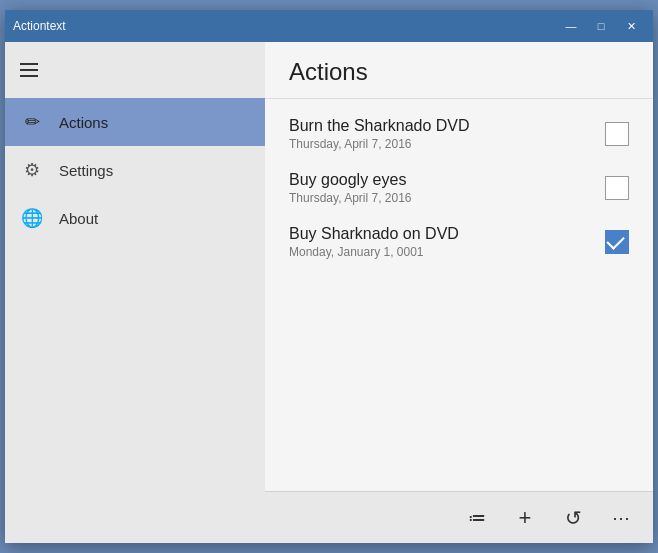 The height and width of the screenshot is (553, 658). Describe the element at coordinates (78, 218) in the screenshot. I see `sidebar-item-label: About` at that location.